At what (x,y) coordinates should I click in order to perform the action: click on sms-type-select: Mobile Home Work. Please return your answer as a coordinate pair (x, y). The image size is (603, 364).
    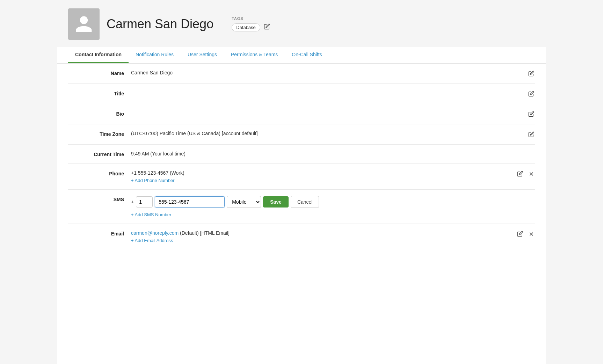
    Looking at the image, I should click on (244, 202).